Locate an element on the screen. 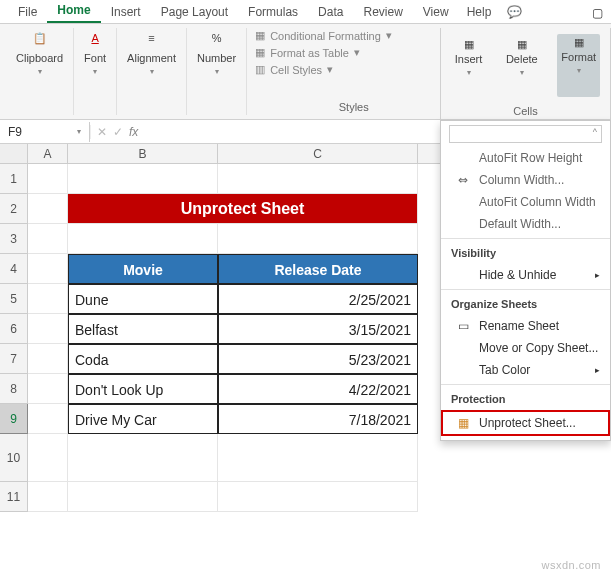 The image size is (611, 575). enter-icon: ✓ is located at coordinates (118, 132).